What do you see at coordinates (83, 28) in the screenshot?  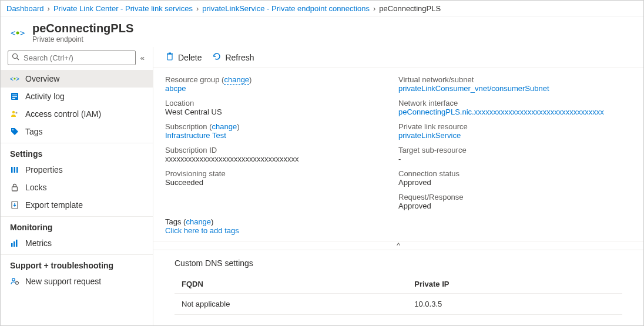 I see `page-title: peConnectingPLS` at bounding box center [83, 28].